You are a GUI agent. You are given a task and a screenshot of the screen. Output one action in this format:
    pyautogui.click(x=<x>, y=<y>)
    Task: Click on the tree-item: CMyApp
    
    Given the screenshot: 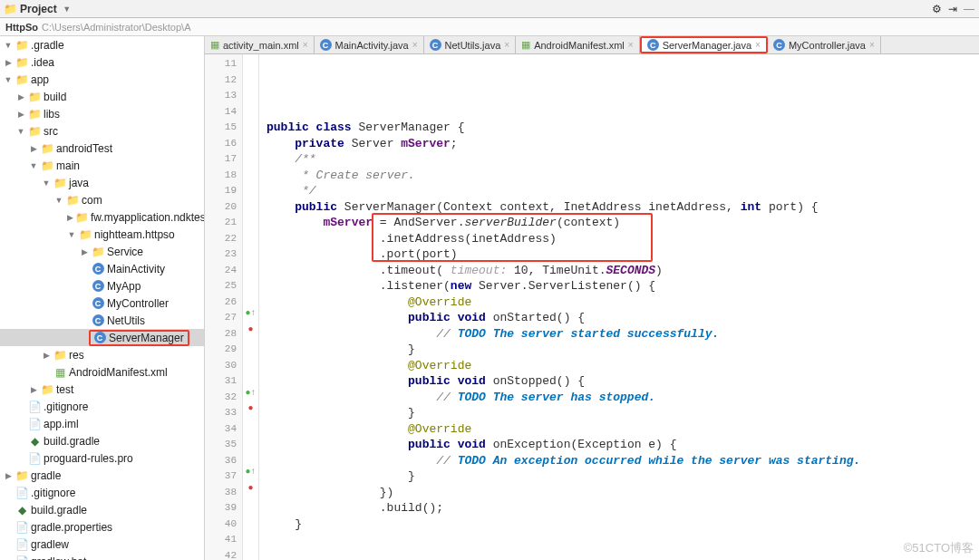 What is the action you would take?
    pyautogui.click(x=102, y=286)
    